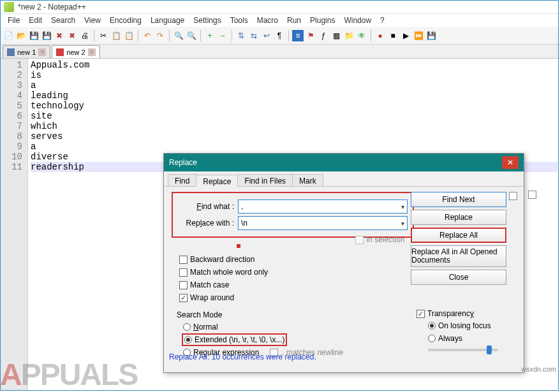  Describe the element at coordinates (294, 126) in the screenshot. I see `code-line: which` at that location.